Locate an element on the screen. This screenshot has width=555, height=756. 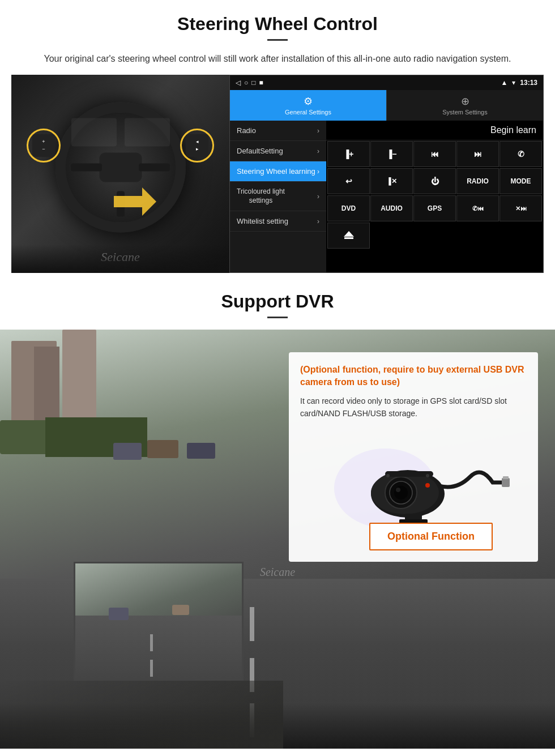
menu-item-steering-label: Steering Wheel learning is located at coordinates (276, 171).